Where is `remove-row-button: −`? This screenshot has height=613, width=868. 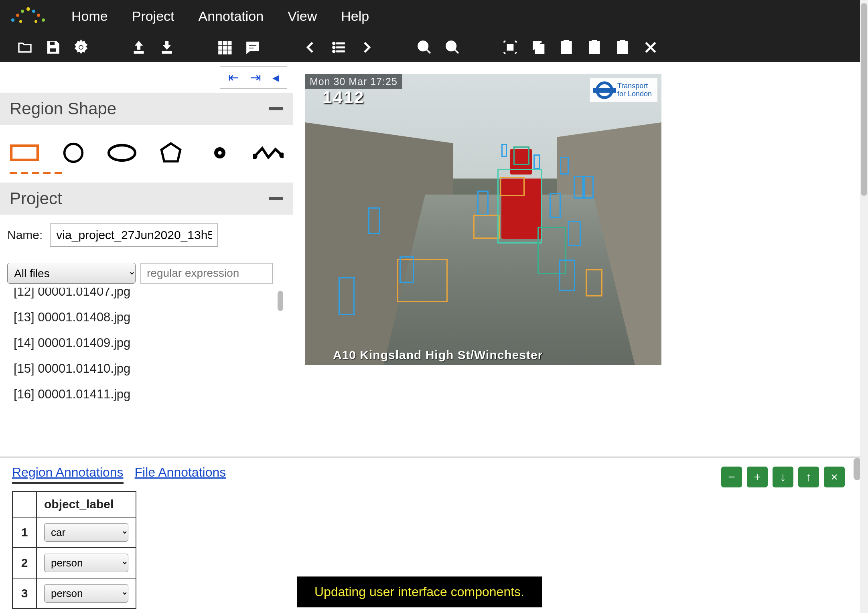
remove-row-button: − is located at coordinates (732, 477).